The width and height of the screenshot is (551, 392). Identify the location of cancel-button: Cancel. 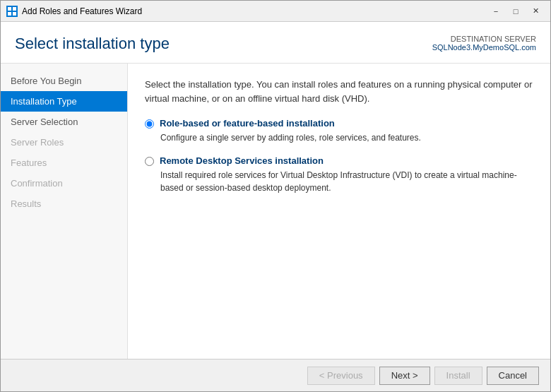
(513, 376).